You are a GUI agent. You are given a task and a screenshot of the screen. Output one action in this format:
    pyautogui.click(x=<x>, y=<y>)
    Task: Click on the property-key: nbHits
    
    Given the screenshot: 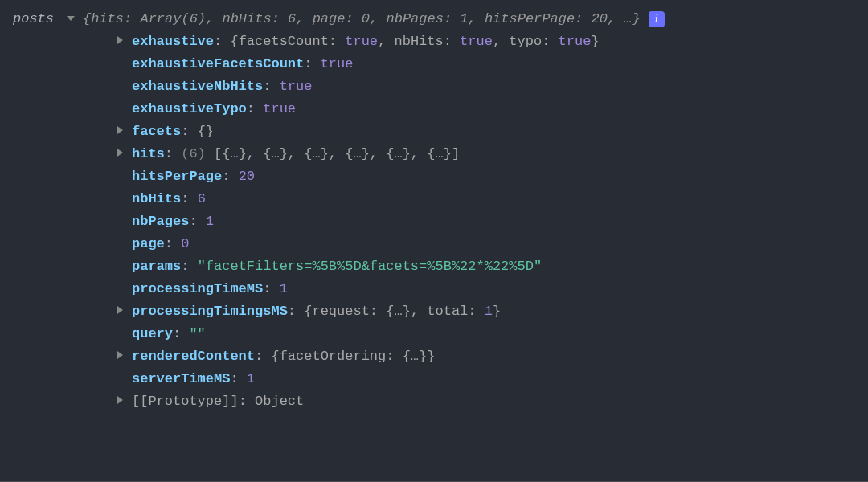 What is the action you would take?
    pyautogui.click(x=156, y=199)
    